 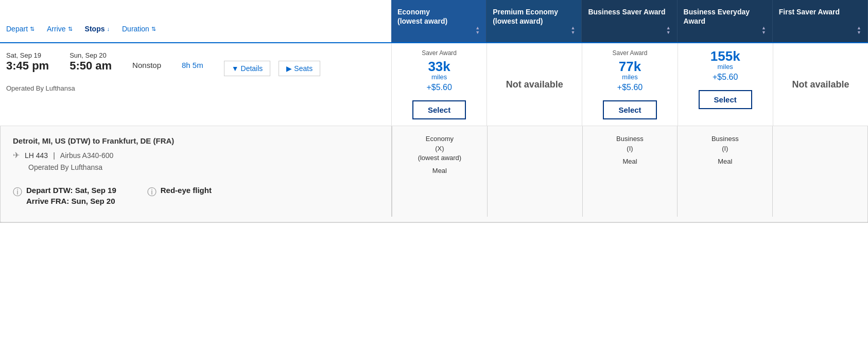 I want to click on details-seats-buttons: ▼ Details ▶ Seats, so click(x=272, y=64).